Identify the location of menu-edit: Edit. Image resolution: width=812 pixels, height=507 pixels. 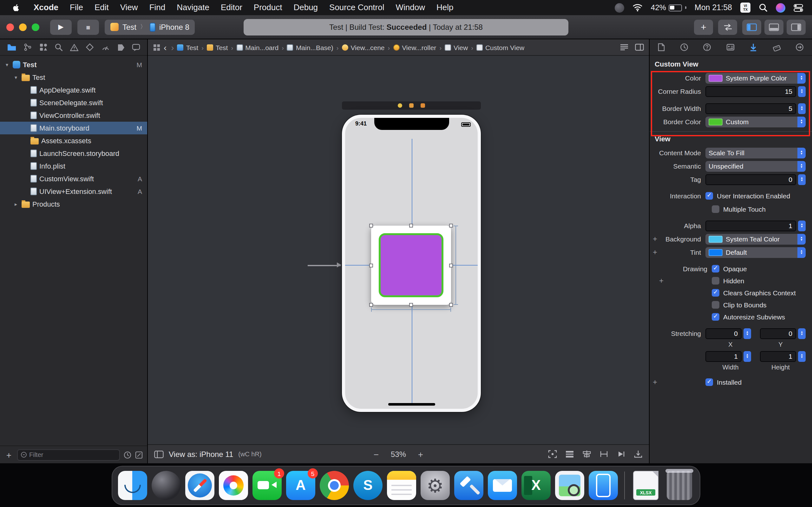
(102, 7).